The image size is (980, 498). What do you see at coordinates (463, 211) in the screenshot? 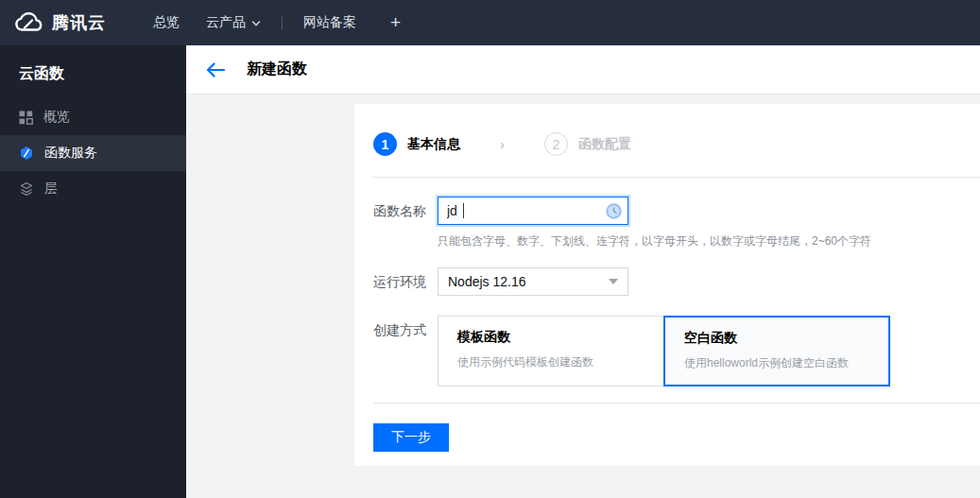
I see `text-cursor` at bounding box center [463, 211].